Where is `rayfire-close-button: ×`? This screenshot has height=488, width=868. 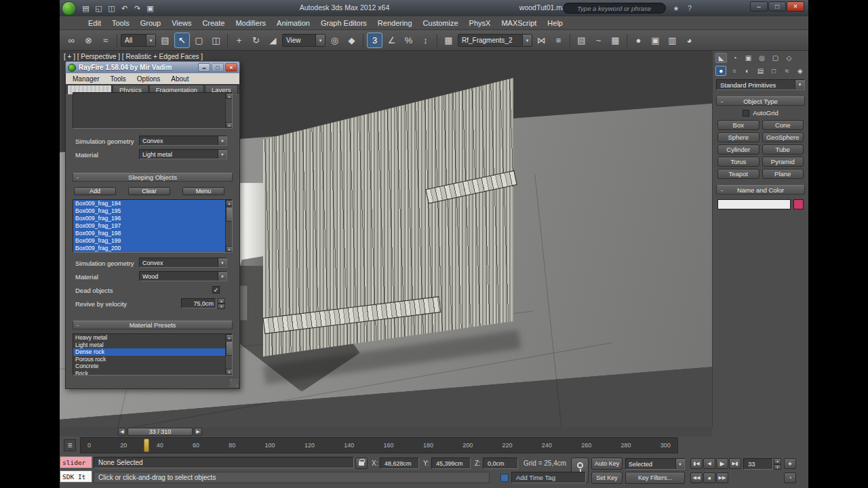
rayfire-close-button: × is located at coordinates (231, 68).